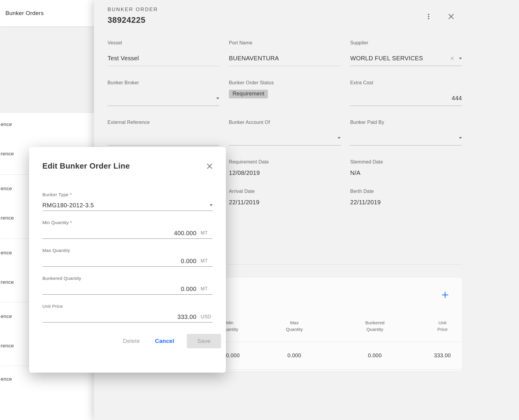 The height and width of the screenshot is (420, 519). Describe the element at coordinates (442, 329) in the screenshot. I see `header-line: Price` at that location.